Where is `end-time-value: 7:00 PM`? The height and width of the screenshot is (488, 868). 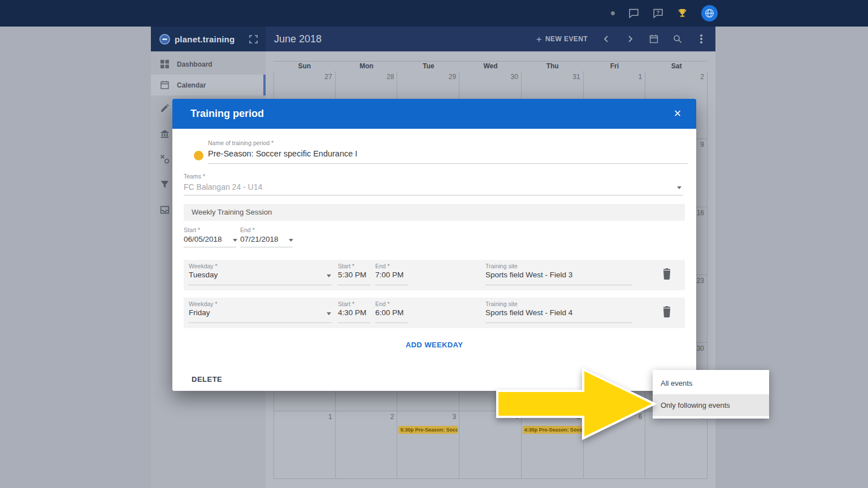 end-time-value: 7:00 PM is located at coordinates (389, 274).